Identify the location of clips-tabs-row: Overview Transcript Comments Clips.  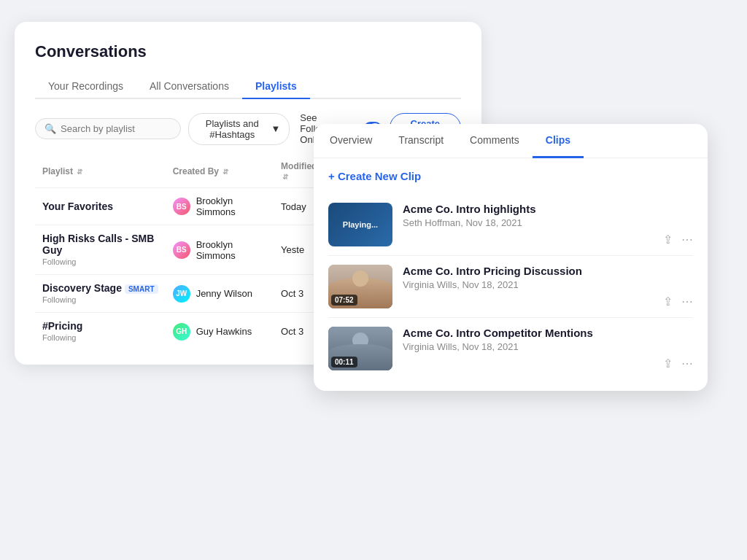
(511, 141).